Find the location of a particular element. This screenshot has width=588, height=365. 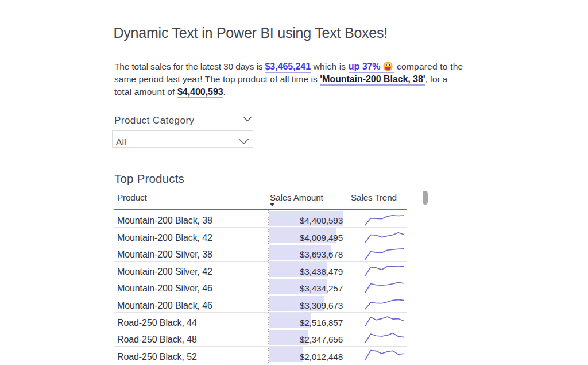

dynamic-value-amount: $4,400,593 is located at coordinates (200, 92).